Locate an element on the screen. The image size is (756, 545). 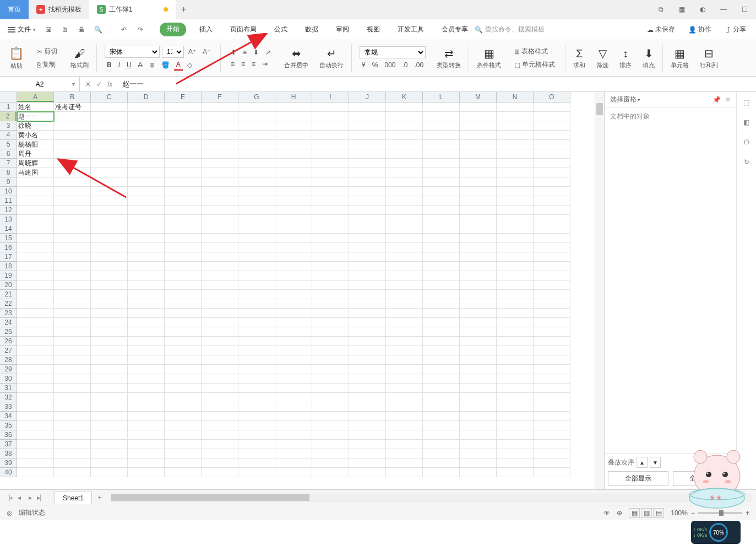
ribbon-tab-data: 数据 is located at coordinates (312, 30).